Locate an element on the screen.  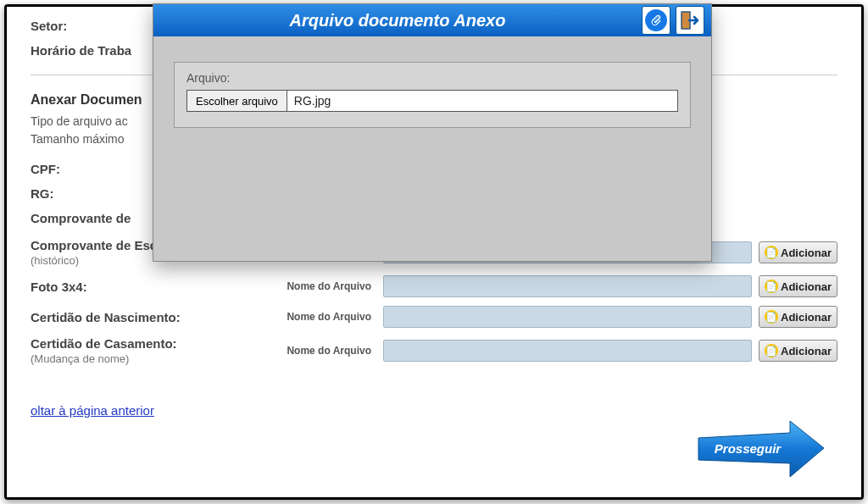
arquivo-field-label: Arquivo: is located at coordinates (432, 78).